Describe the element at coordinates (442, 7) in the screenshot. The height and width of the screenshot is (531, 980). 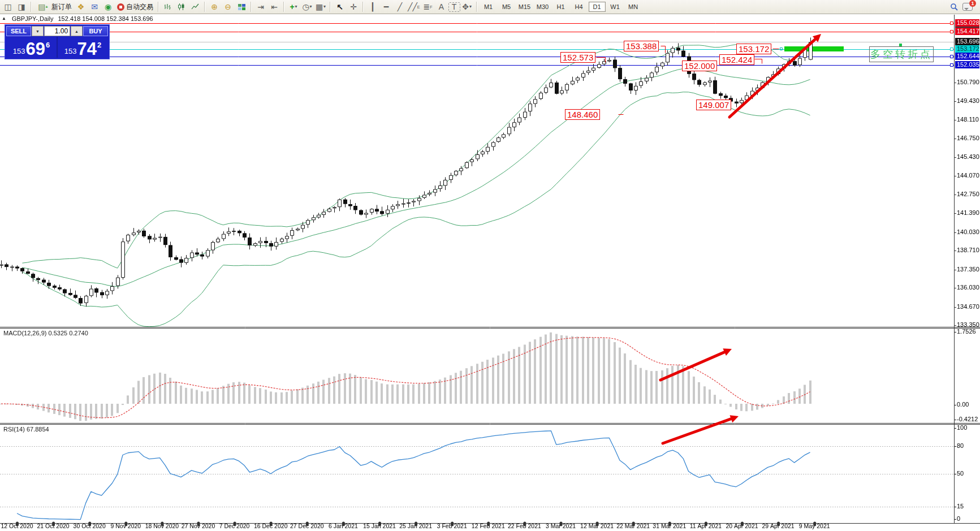
I see `text-icon: A` at that location.